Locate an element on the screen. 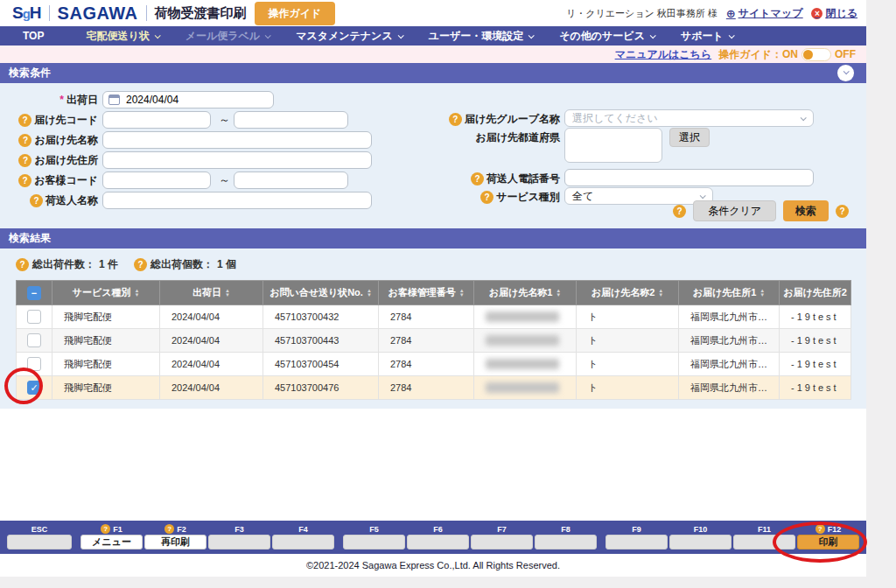  reprint-button: 再印刷 is located at coordinates (175, 542).